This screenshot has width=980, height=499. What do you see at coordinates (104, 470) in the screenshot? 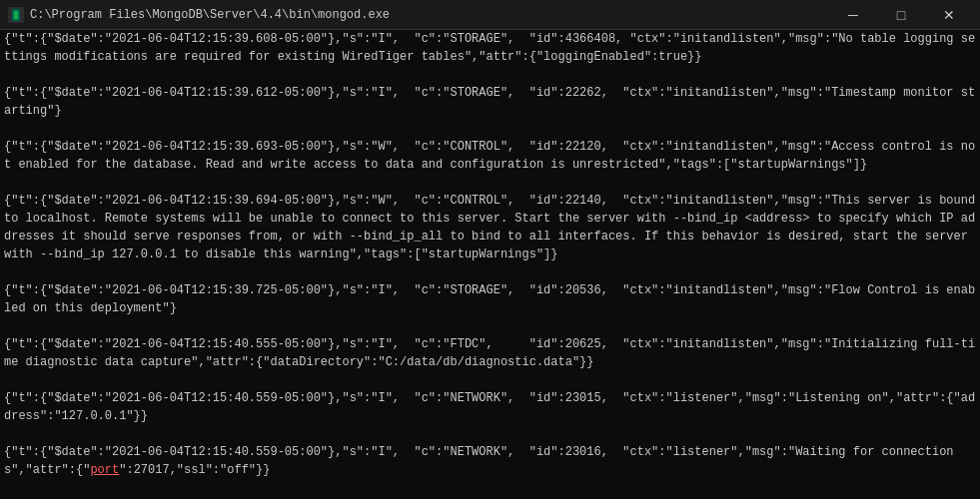
I see `port-highlight: port` at bounding box center [104, 470].